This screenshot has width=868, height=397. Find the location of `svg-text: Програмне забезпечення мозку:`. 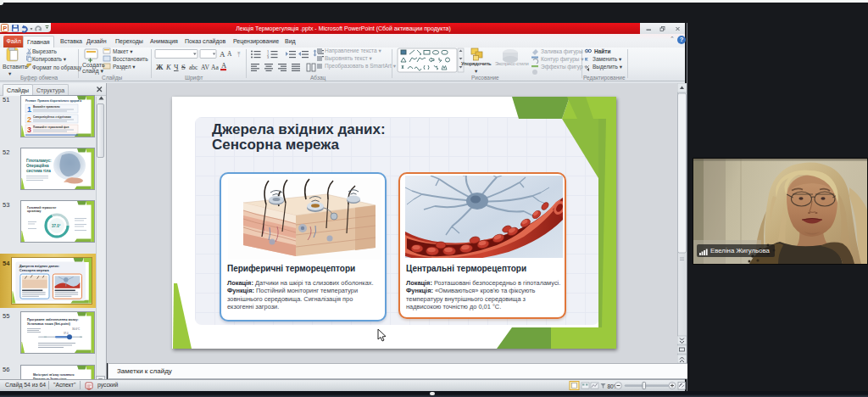

svg-text: Програмне забезпечення мозку: is located at coordinates (53, 320).